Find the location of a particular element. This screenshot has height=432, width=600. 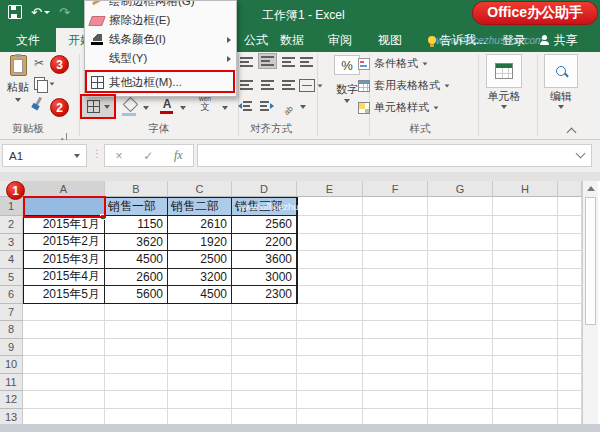

font-color-button: A is located at coordinates (167, 106).